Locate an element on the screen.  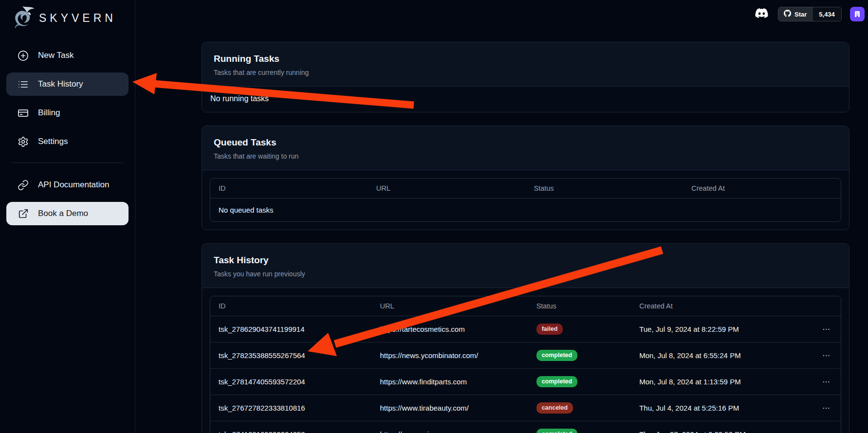
table-row: tsk_278235388555267564 https://news.ycom… is located at coordinates (526, 356).